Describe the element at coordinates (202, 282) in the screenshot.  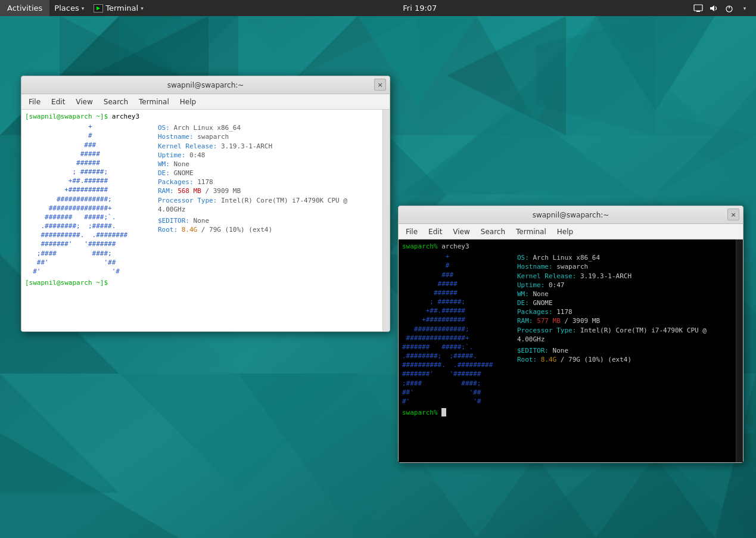
I see `window1-prompt2: [swapnil@swaparch ~]$` at that location.